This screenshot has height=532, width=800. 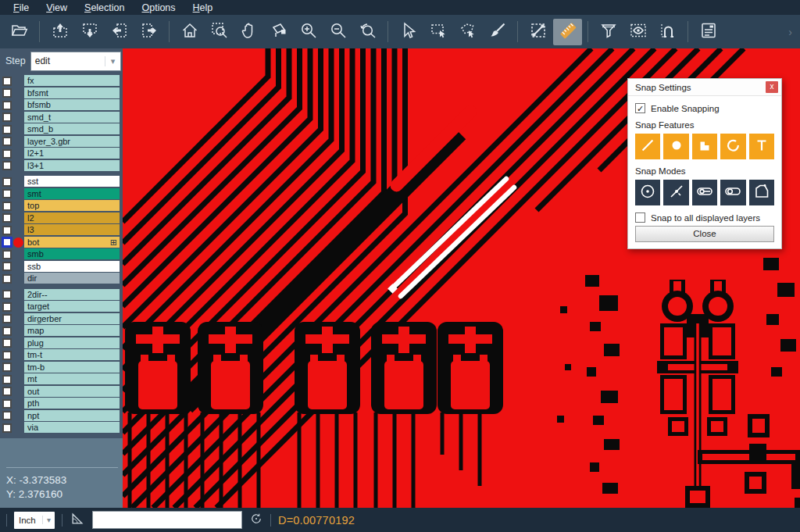 I want to click on layer-label: l3+1, so click(x=72, y=166).